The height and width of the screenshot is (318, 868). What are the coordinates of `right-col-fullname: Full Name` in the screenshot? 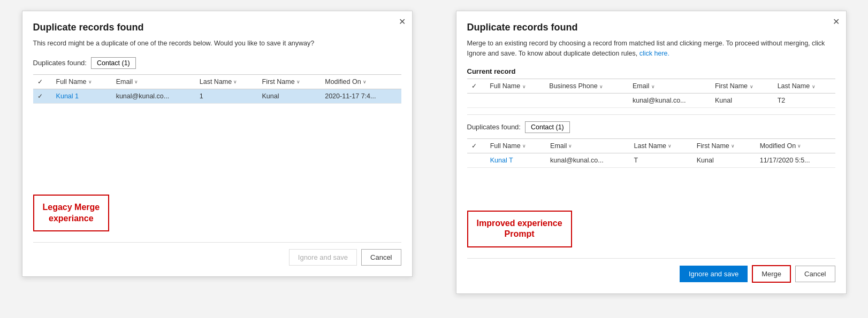 It's located at (516, 145).